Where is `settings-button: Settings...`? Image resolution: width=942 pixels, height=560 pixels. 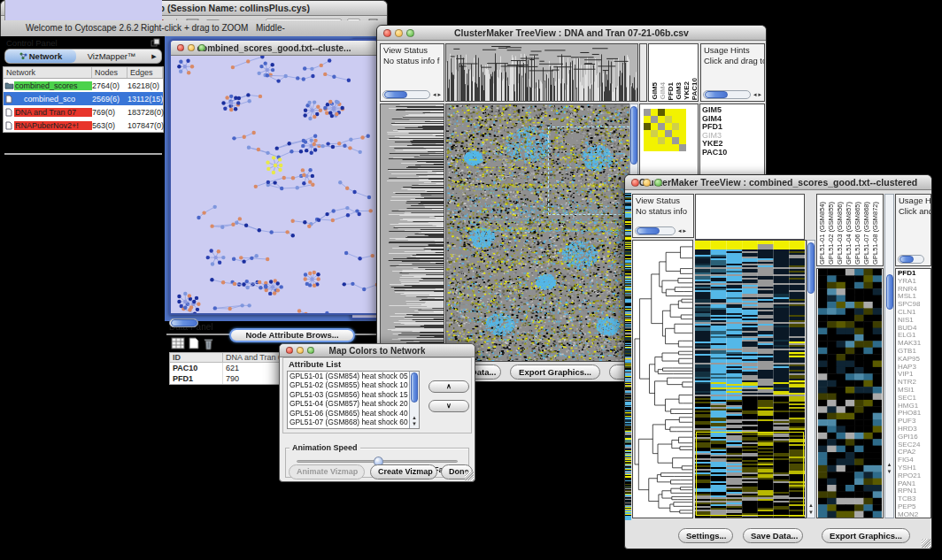
settings-button: Settings... is located at coordinates (706, 536).